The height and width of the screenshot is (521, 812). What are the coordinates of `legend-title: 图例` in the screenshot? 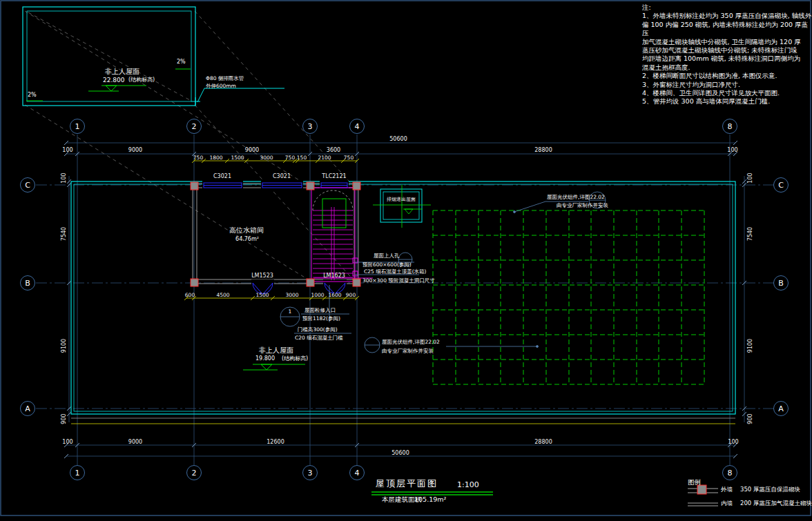 It's located at (695, 482).